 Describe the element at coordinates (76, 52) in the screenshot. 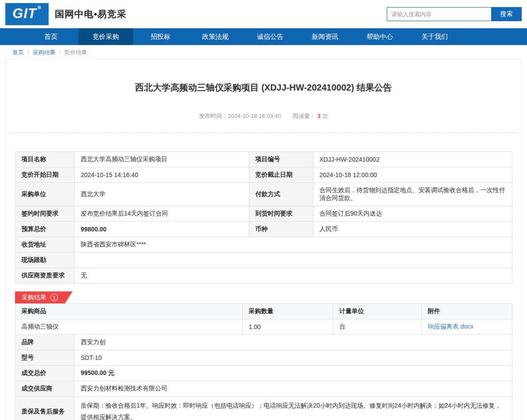

I see `breadcrumb-current: 竞价结果` at that location.